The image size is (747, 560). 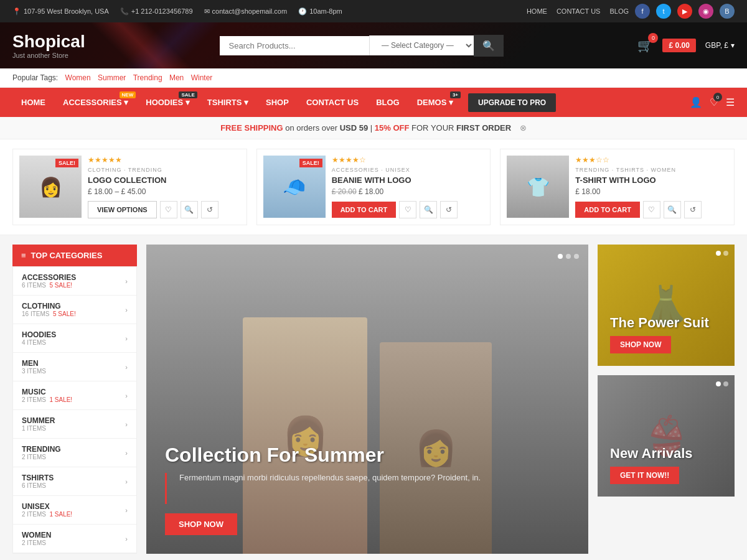 I want to click on quickview-button-1: 🔍, so click(x=189, y=210).